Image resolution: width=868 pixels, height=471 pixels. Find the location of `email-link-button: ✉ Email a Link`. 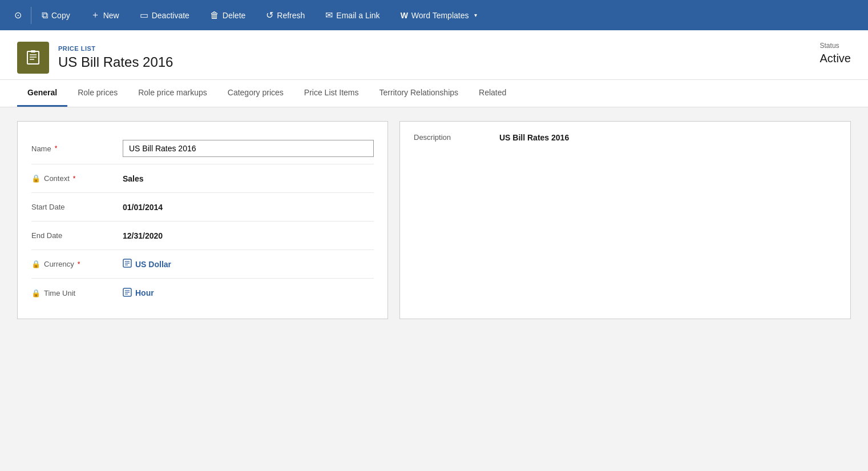

email-link-button: ✉ Email a Link is located at coordinates (353, 15).